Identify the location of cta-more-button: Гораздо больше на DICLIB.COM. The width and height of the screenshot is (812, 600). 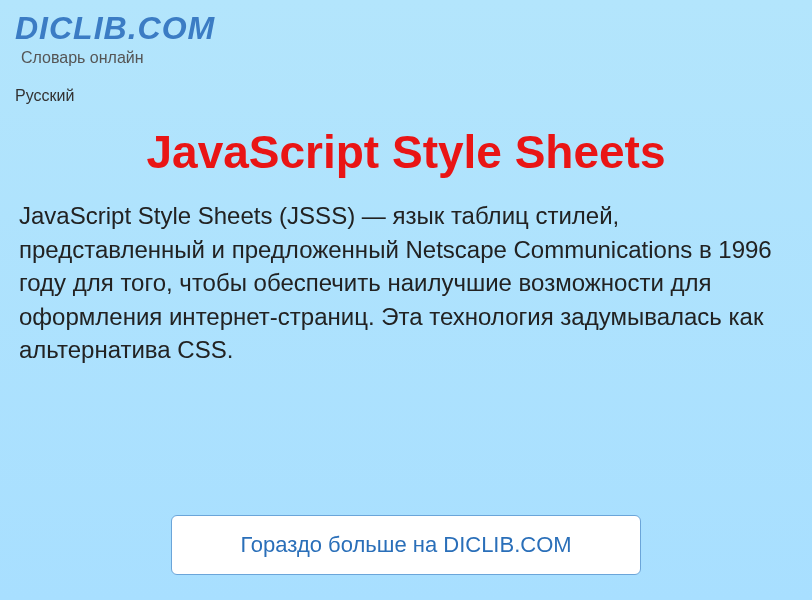
(406, 545).